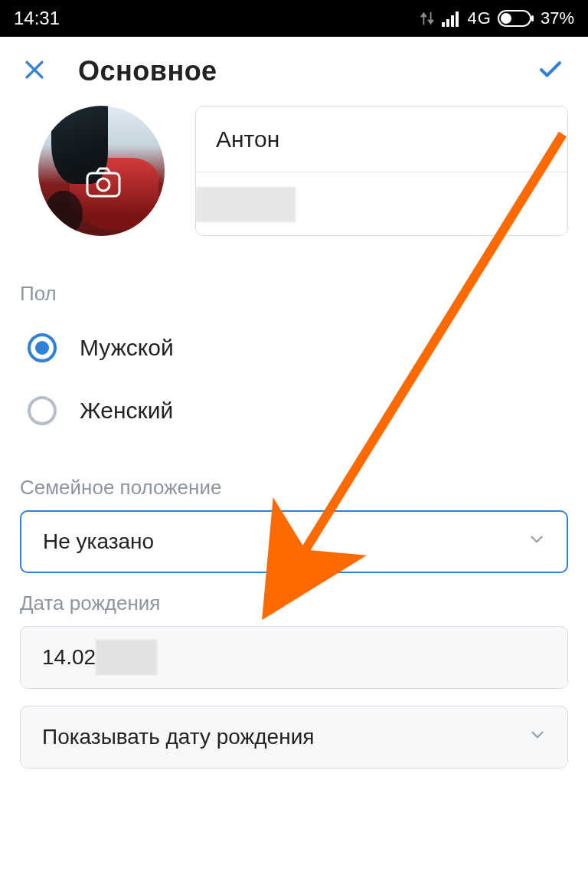 This screenshot has width=588, height=875. Describe the element at coordinates (550, 70) in the screenshot. I see `check-icon` at that location.